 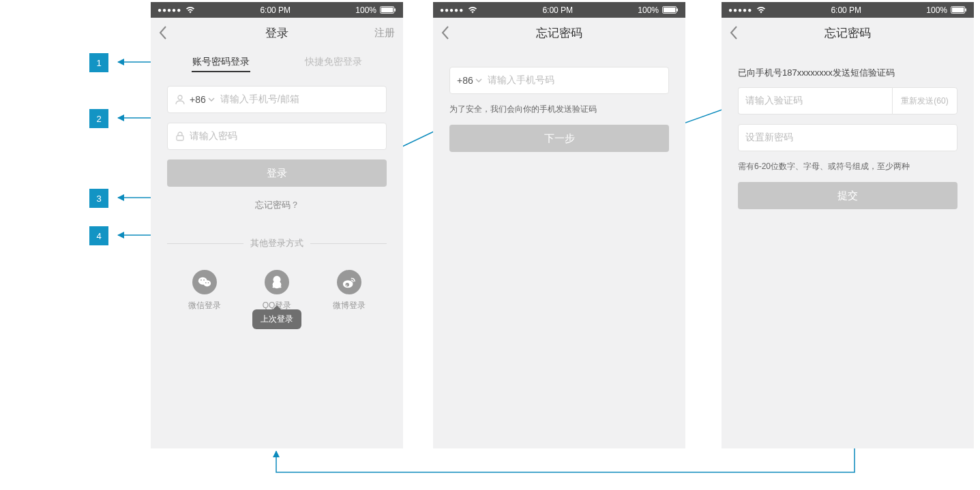 I want to click on qq-icon, so click(x=277, y=282).